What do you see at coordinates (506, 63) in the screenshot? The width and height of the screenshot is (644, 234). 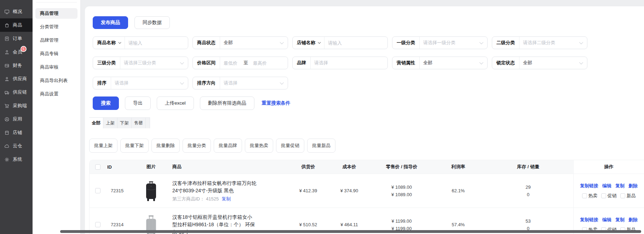 I see `filter-label: 锁定状态` at bounding box center [506, 63].